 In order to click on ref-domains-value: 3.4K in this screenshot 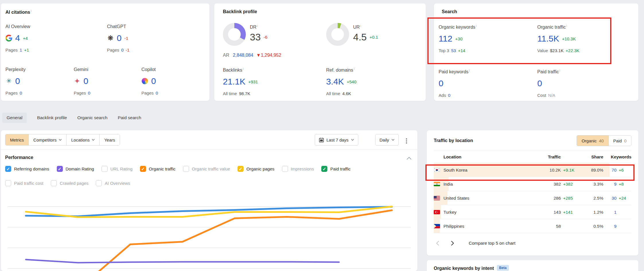, I will do `click(335, 82)`.